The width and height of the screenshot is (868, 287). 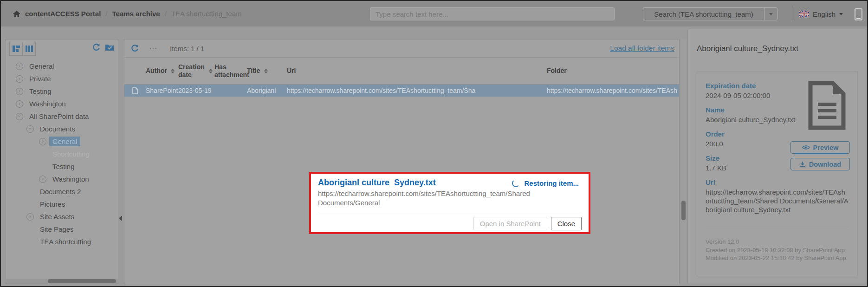 I want to click on column-header-title: Title, so click(x=267, y=71).